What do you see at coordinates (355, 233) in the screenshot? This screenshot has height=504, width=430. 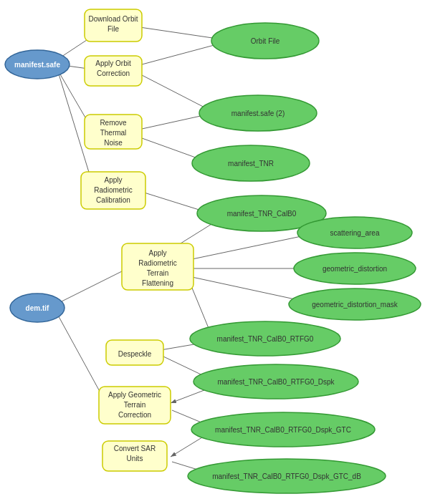 I see `node-scattering-area: scattering_area` at bounding box center [355, 233].